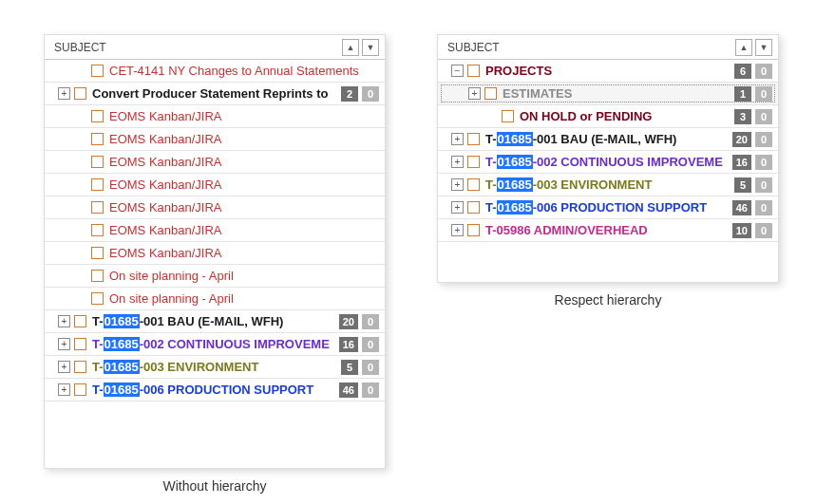 The image size is (835, 504). What do you see at coordinates (244, 70) in the screenshot?
I see `subject-text: CET-4141 NY Changes to Annual Statements` at bounding box center [244, 70].